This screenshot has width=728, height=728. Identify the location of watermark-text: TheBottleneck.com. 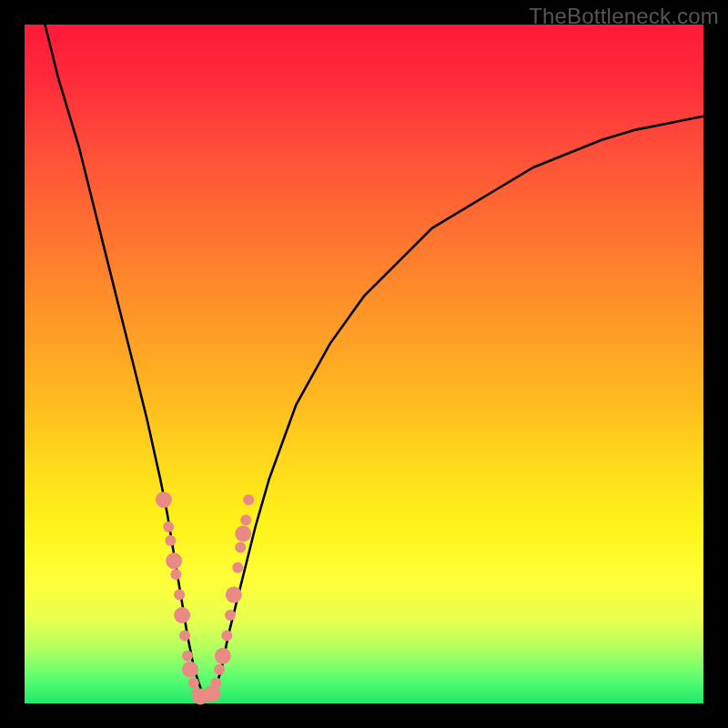
(624, 16).